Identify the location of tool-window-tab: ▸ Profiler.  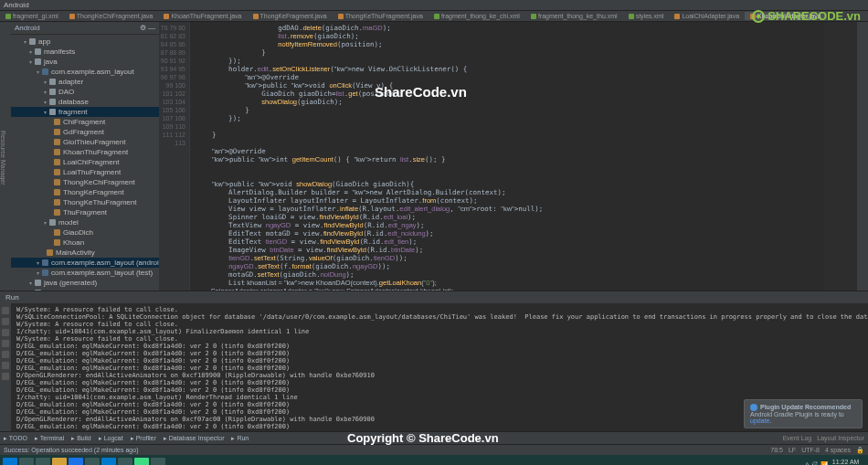
(143, 439).